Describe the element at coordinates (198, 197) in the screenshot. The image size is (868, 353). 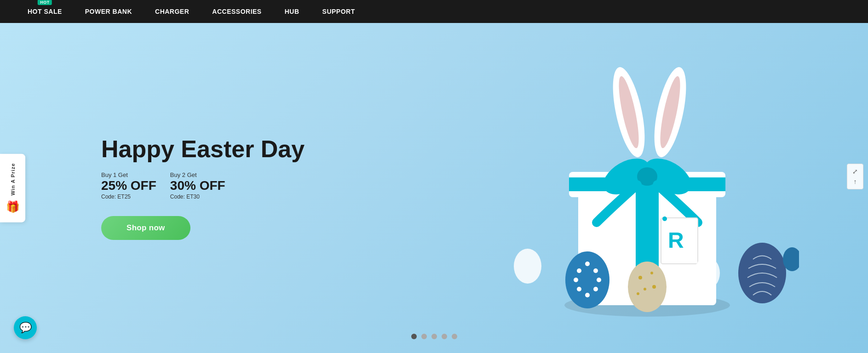
I see `offer2-code: Code: ET30` at that location.